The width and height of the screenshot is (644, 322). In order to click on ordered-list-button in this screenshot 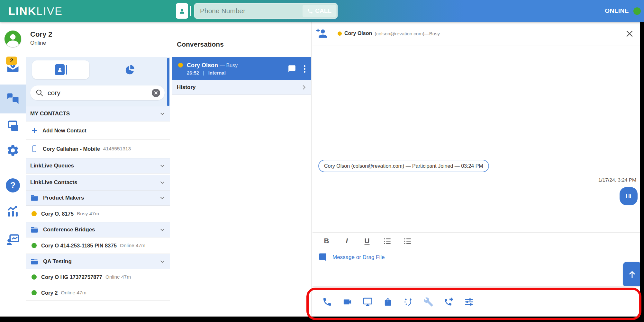, I will do `click(387, 241)`.